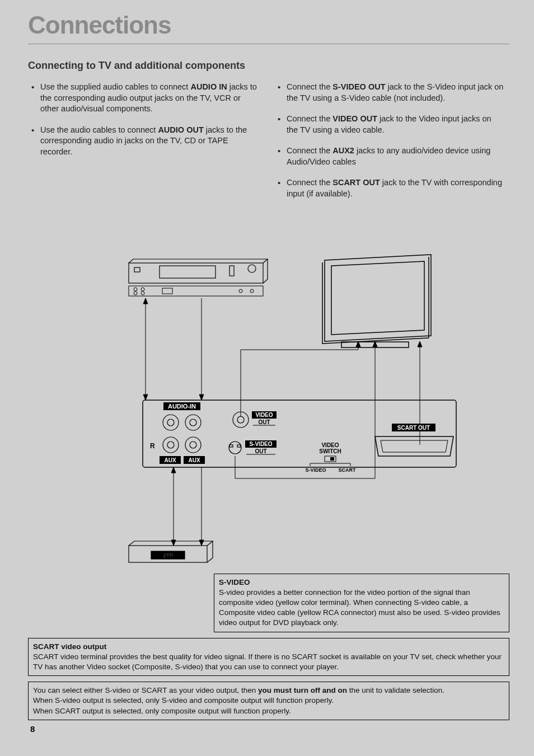 Image resolution: width=534 pixels, height=756 pixels. What do you see at coordinates (269, 25) in the screenshot?
I see `page-title: Connections` at bounding box center [269, 25].